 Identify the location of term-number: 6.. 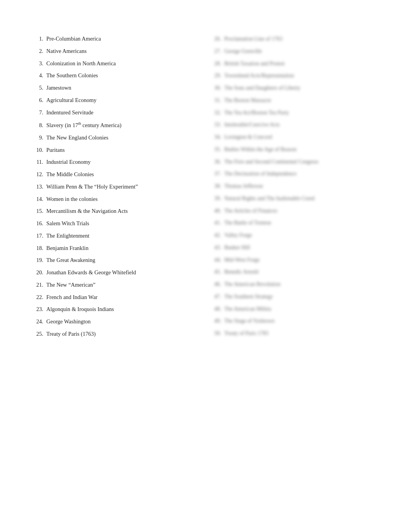
(37, 100).